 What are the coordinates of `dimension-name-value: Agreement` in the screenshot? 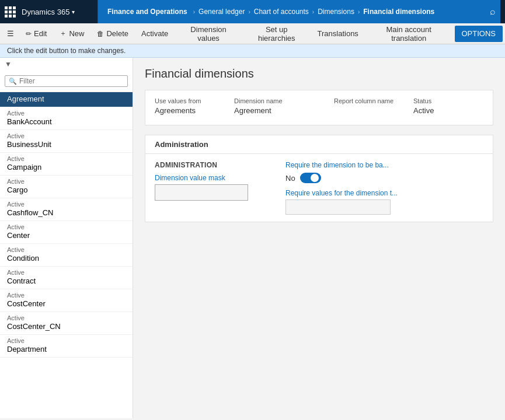 It's located at (281, 112).